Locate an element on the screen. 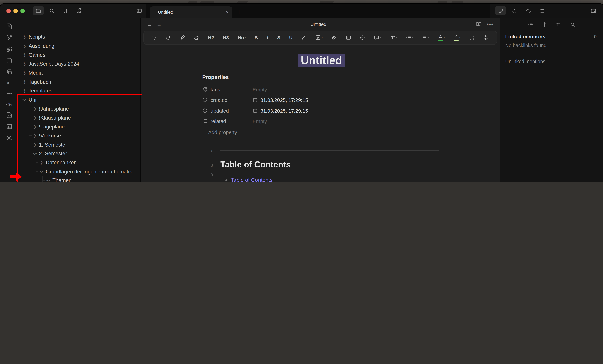  property-row-related: related Empty is located at coordinates (234, 121).